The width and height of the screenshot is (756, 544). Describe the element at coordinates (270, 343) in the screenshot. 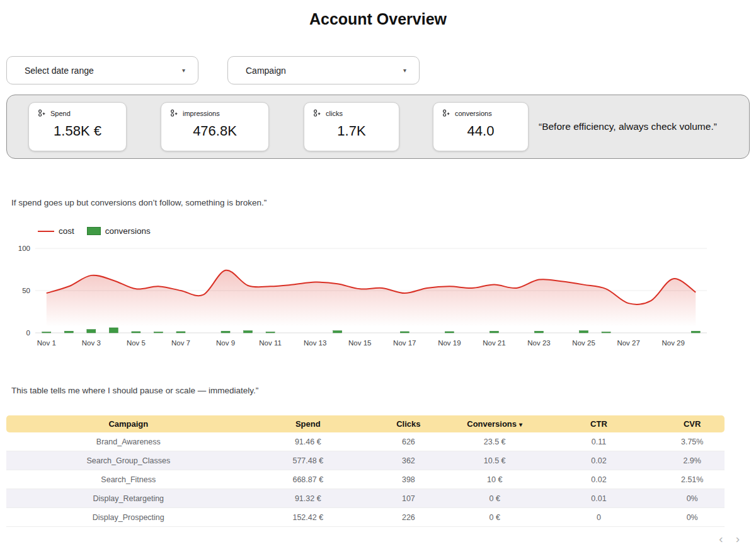

I see `svg-text: Nov 11` at that location.